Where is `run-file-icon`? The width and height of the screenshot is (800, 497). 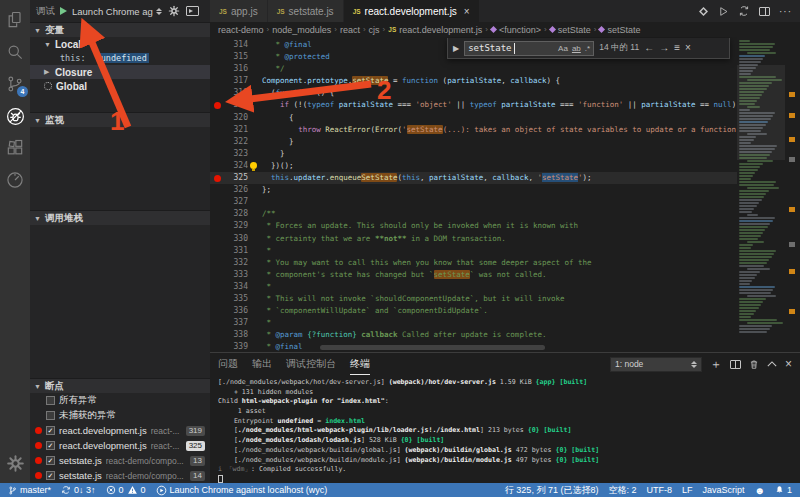
run-file-icon is located at coordinates (724, 12).